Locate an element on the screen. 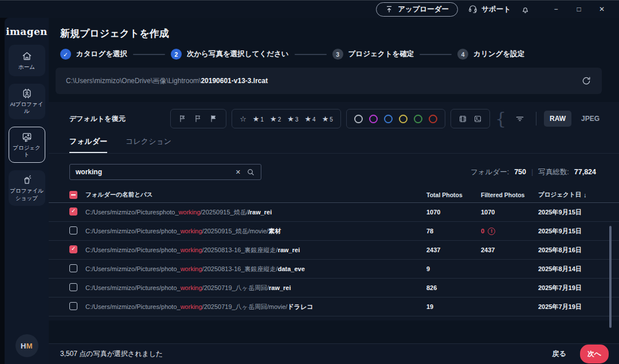  image-media-icon is located at coordinates (478, 119).